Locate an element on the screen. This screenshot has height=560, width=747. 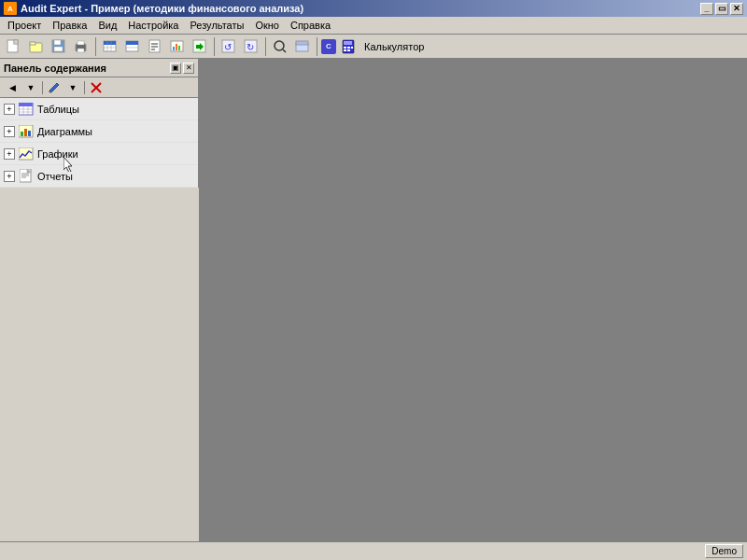
magnify-icon is located at coordinates (280, 47).